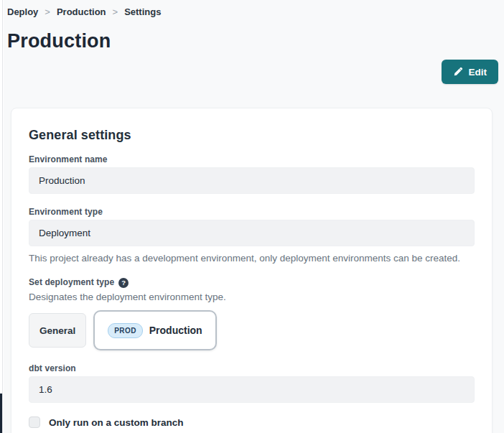 The width and height of the screenshot is (504, 433). Describe the element at coordinates (34, 422) in the screenshot. I see `custom-branch-checkbox` at that location.